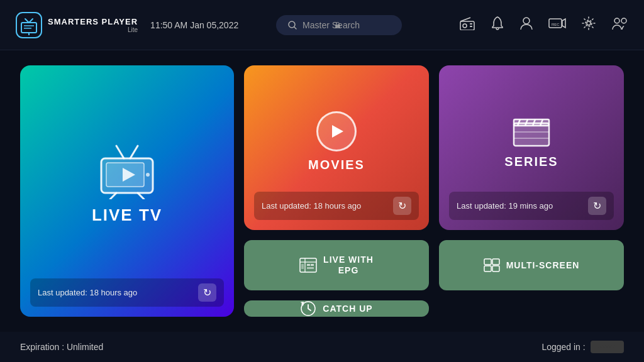 The width and height of the screenshot is (644, 362). What do you see at coordinates (207, 25) in the screenshot?
I see `datetime: 11:50 AM Jan 05,2022` at bounding box center [207, 25].